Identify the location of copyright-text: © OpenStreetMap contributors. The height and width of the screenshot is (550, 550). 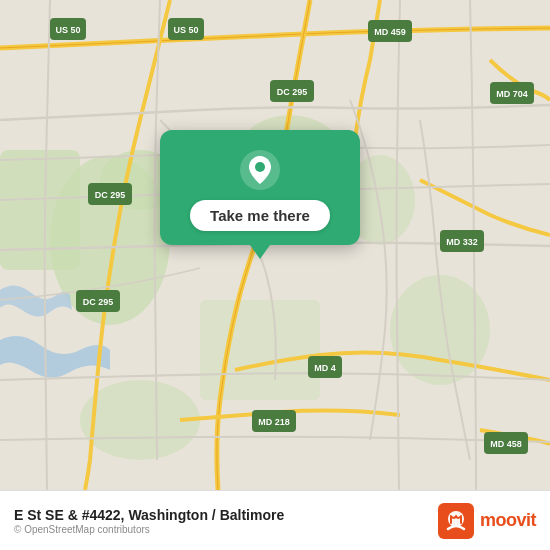
(149, 530).